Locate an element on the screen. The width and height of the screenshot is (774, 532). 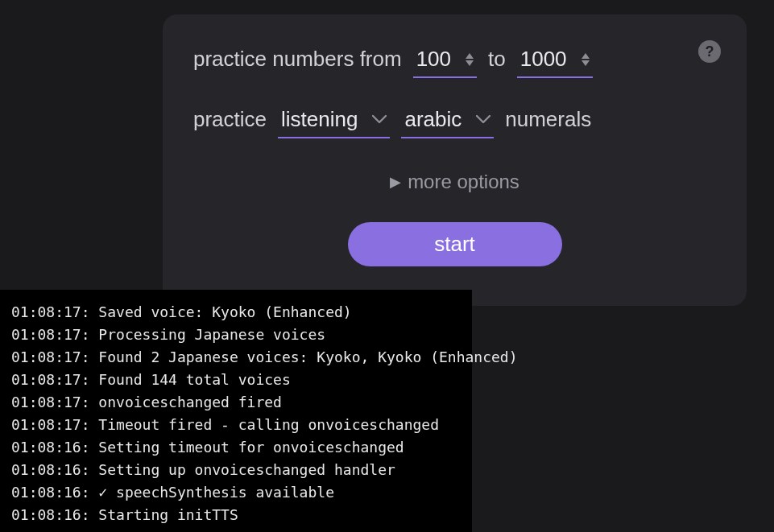
script-select: arabic is located at coordinates (448, 122).